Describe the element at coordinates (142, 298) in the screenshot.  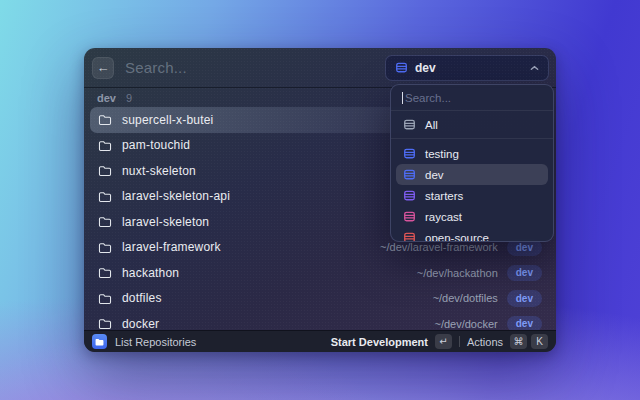
I see `repo-name: dotfiles` at that location.